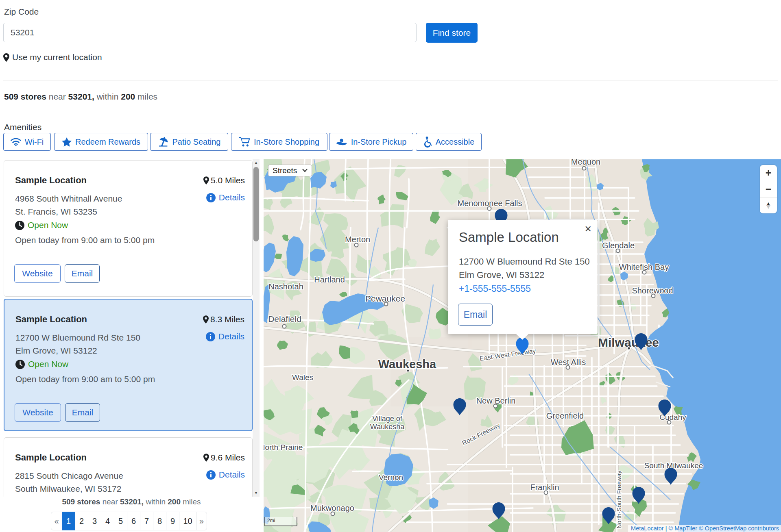  What do you see at coordinates (391, 477) in the screenshot?
I see `svg-text: Vernon` at bounding box center [391, 477].